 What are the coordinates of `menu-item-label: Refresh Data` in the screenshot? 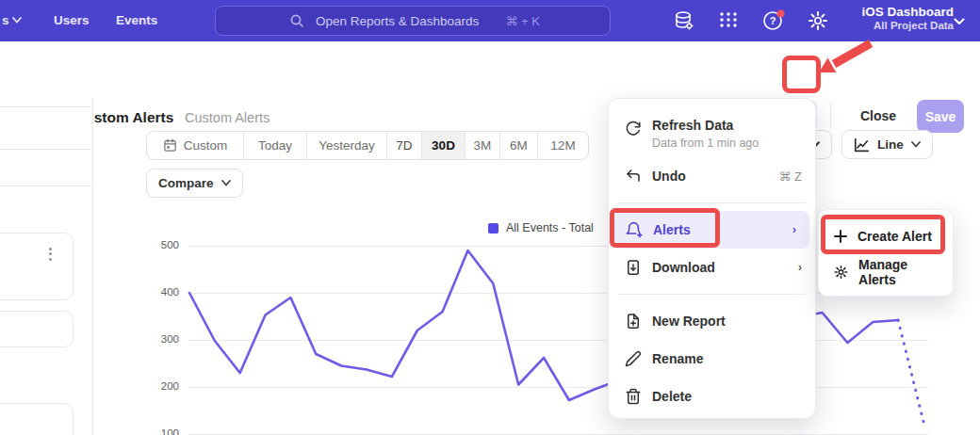 It's located at (693, 125).